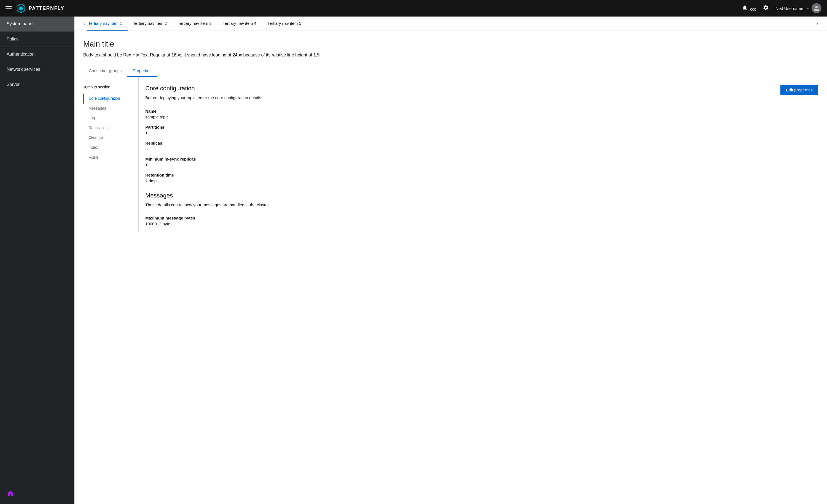  What do you see at coordinates (84, 23) in the screenshot?
I see `tertiary-nav-prev-button: ‹` at bounding box center [84, 23].